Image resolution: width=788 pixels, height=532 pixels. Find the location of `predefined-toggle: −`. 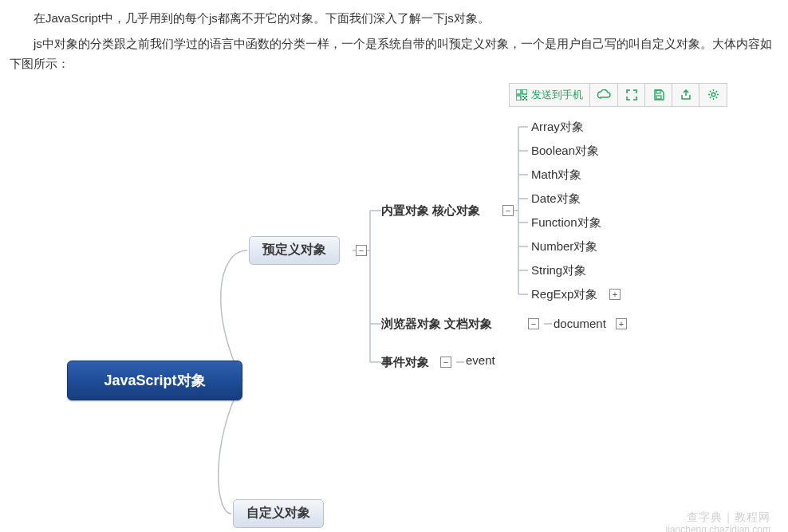

predefined-toggle: − is located at coordinates (361, 250).